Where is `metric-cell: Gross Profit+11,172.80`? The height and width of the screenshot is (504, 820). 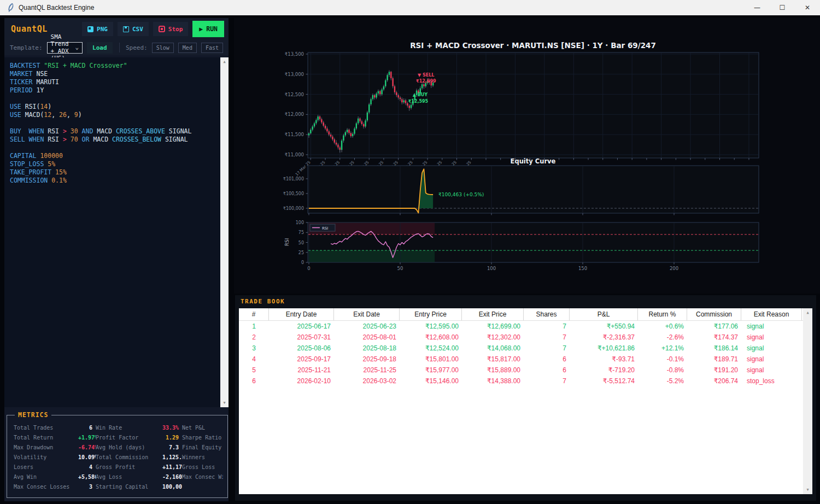 metric-cell: Gross Profit+11,172.80 is located at coordinates (139, 467).